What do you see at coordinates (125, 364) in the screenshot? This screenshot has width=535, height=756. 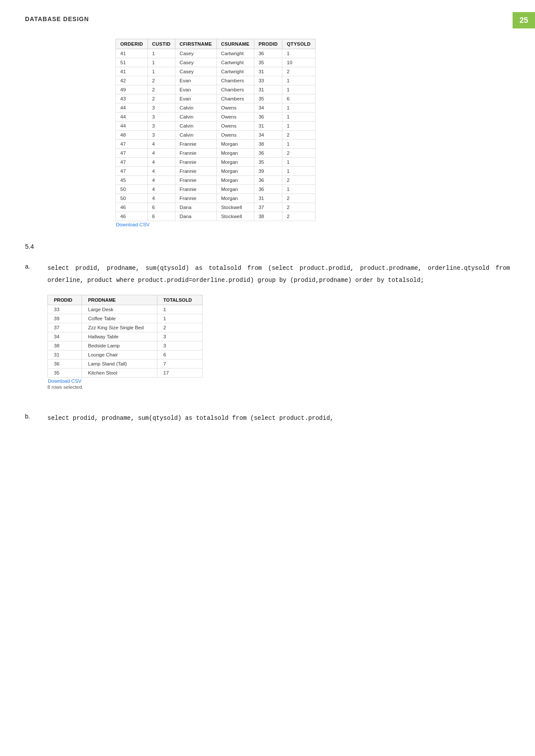 I see `table-row: 36Lamp Stand (Tall)7` at bounding box center [125, 364].